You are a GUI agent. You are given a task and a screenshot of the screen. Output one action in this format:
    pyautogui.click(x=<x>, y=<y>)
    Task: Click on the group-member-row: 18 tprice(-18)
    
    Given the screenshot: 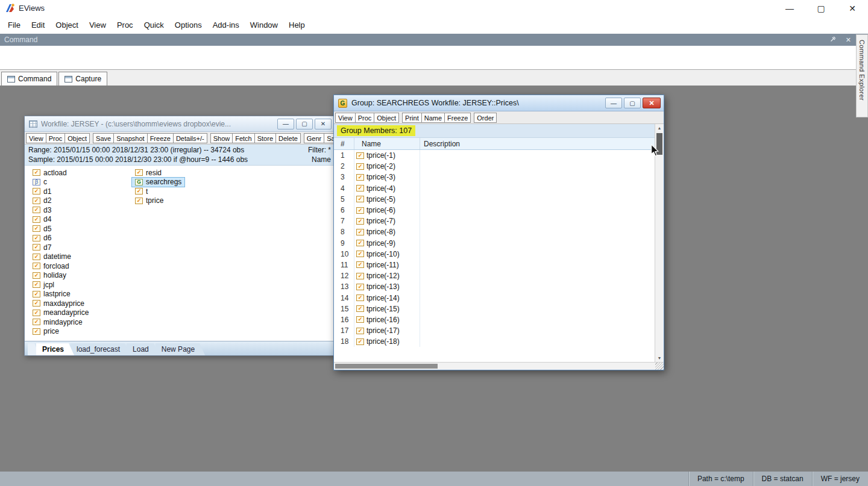 What is the action you would take?
    pyautogui.click(x=494, y=341)
    